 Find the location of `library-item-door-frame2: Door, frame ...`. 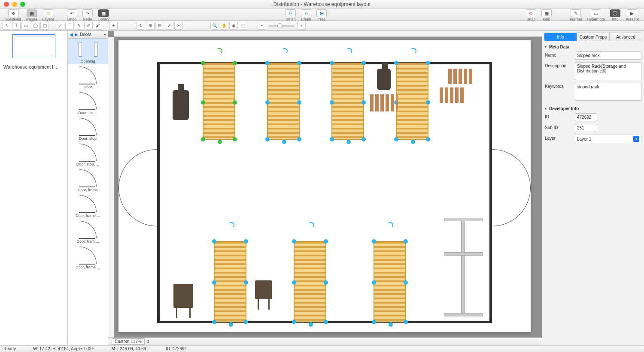

library-item-door-frame2: Door, frame ... is located at coordinates (88, 206).